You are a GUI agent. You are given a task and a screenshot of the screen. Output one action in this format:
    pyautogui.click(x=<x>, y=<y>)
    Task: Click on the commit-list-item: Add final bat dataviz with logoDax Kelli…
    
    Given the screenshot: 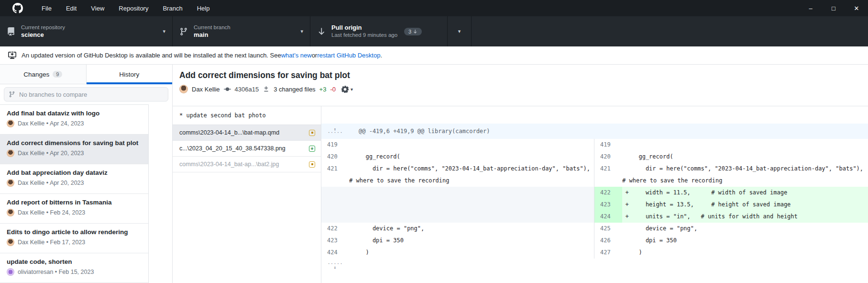 What is the action you would take?
    pyautogui.click(x=74, y=120)
    